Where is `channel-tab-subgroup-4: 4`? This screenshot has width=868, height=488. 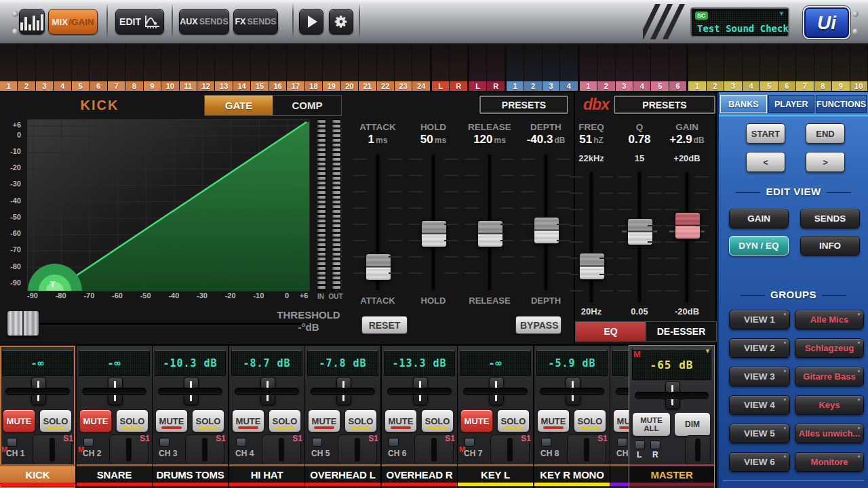
channel-tab-subgroup-4: 4 is located at coordinates (642, 68).